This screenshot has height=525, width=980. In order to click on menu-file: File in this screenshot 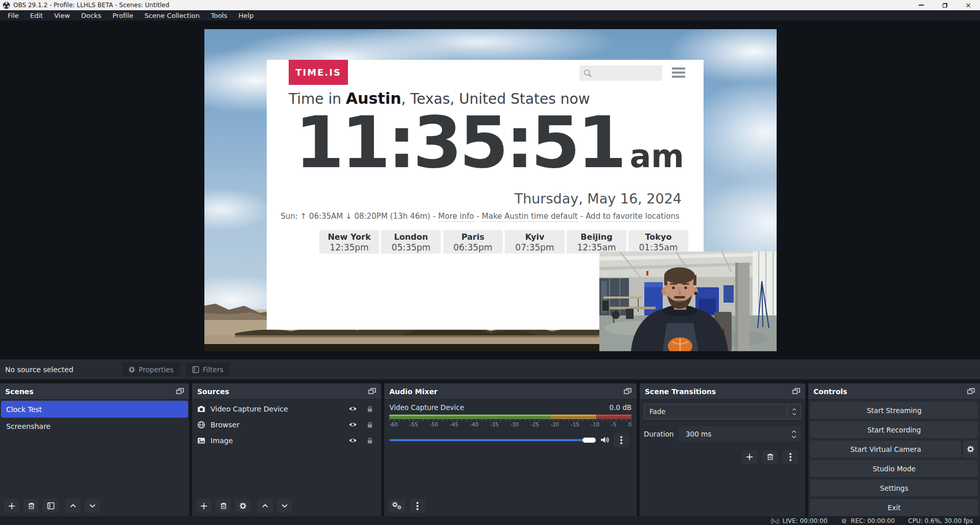, I will do `click(13, 15)`.